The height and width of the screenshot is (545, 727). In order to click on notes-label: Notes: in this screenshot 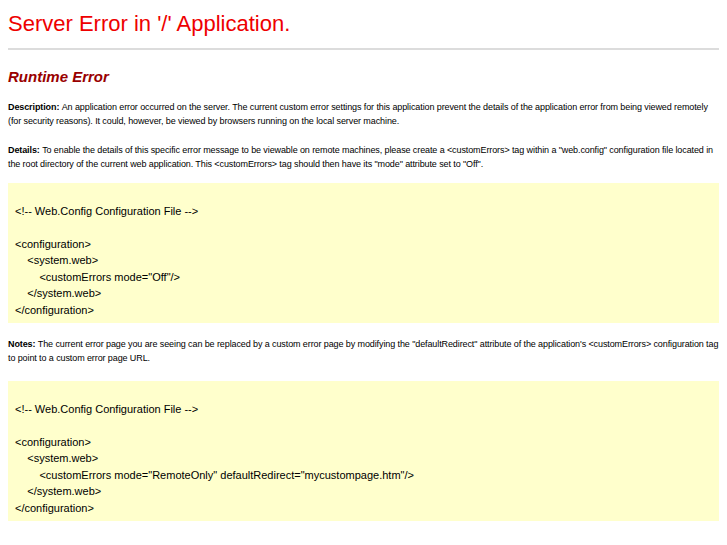, I will do `click(23, 344)`.